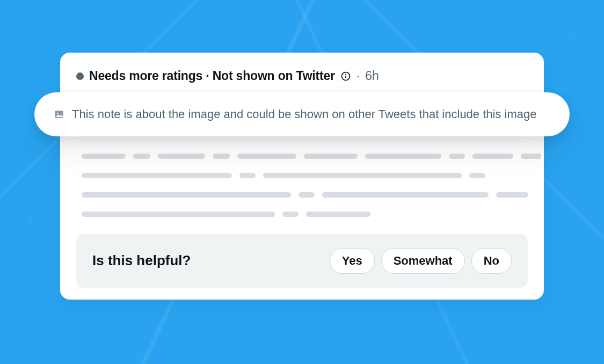 This screenshot has width=604, height=364. I want to click on status-dot, so click(80, 76).